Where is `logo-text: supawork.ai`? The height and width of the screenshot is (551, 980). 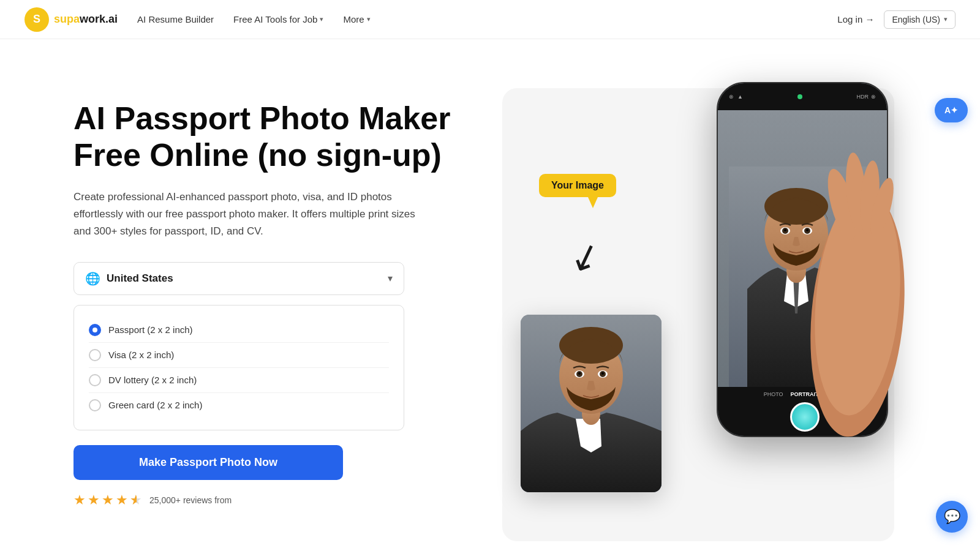
logo-text: supawork.ai is located at coordinates (86, 20).